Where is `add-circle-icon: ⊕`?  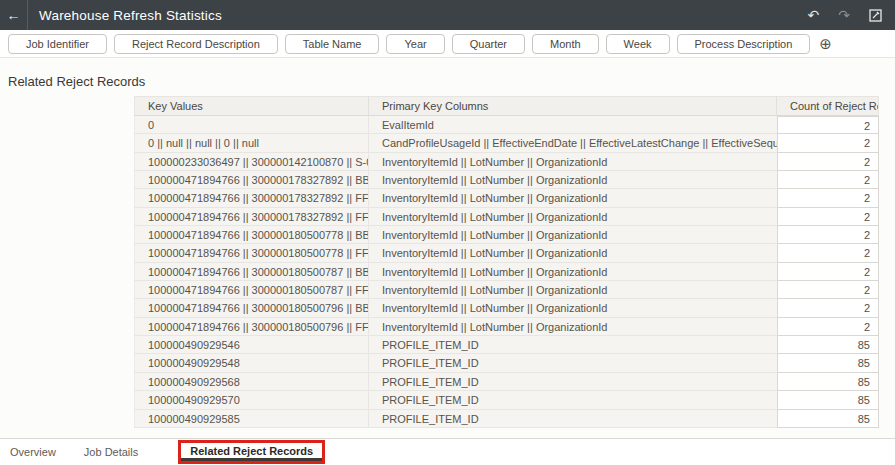
add-circle-icon: ⊕ is located at coordinates (826, 44).